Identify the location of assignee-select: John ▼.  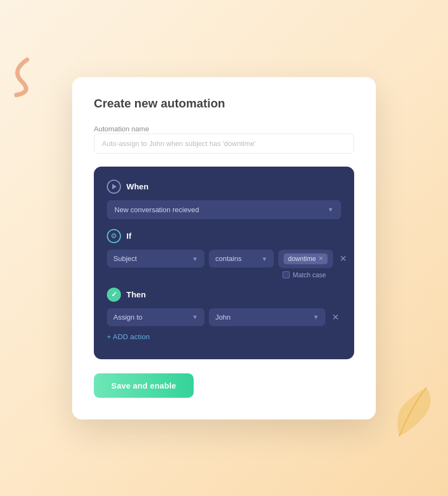
(267, 317).